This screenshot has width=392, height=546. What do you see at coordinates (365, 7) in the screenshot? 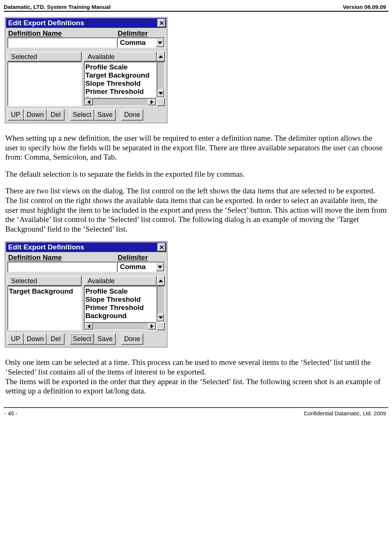
I see `header-right: Version 06.09.09` at bounding box center [365, 7].